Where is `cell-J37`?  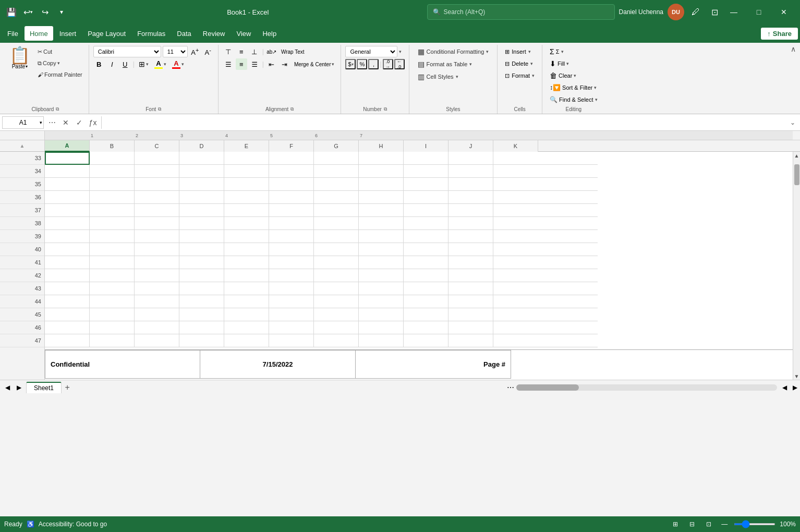
cell-J37 is located at coordinates (471, 211).